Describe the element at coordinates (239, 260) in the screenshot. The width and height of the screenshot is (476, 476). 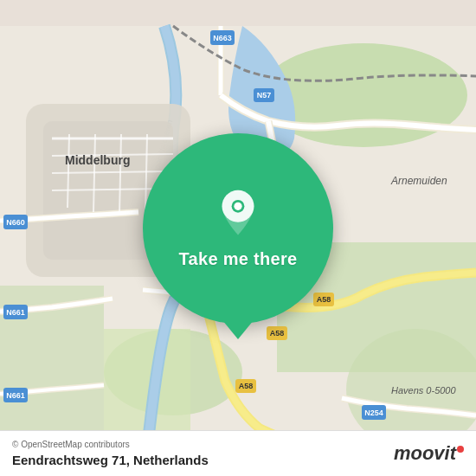
I see `take-me-there-button: Take me there` at that location.